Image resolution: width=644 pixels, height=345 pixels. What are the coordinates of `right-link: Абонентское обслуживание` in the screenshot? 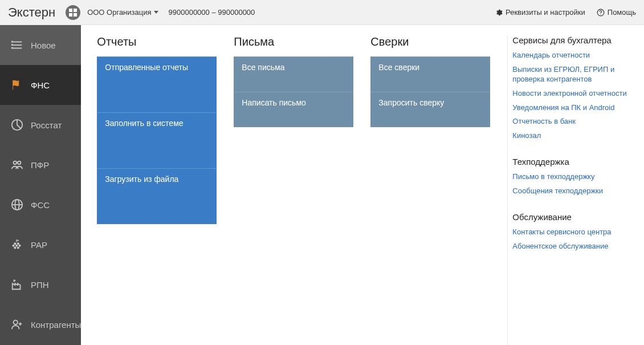 It's located at (573, 246).